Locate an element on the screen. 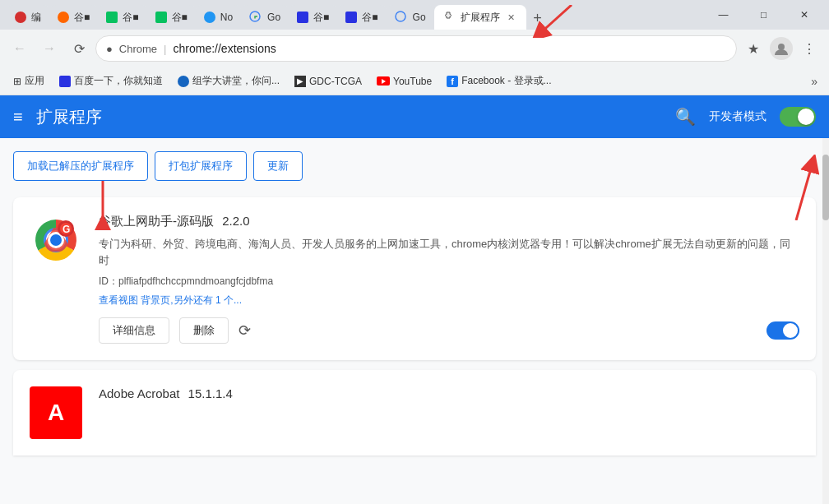  title-bar: 编 谷■ 谷■ 谷■ No is located at coordinates (414, 15).